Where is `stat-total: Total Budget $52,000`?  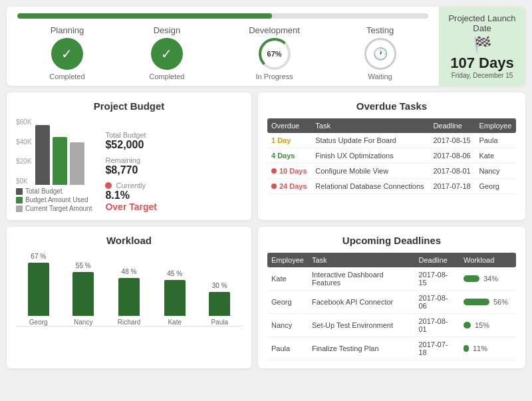
stat-total: Total Budget $52,000 is located at coordinates (174, 141).